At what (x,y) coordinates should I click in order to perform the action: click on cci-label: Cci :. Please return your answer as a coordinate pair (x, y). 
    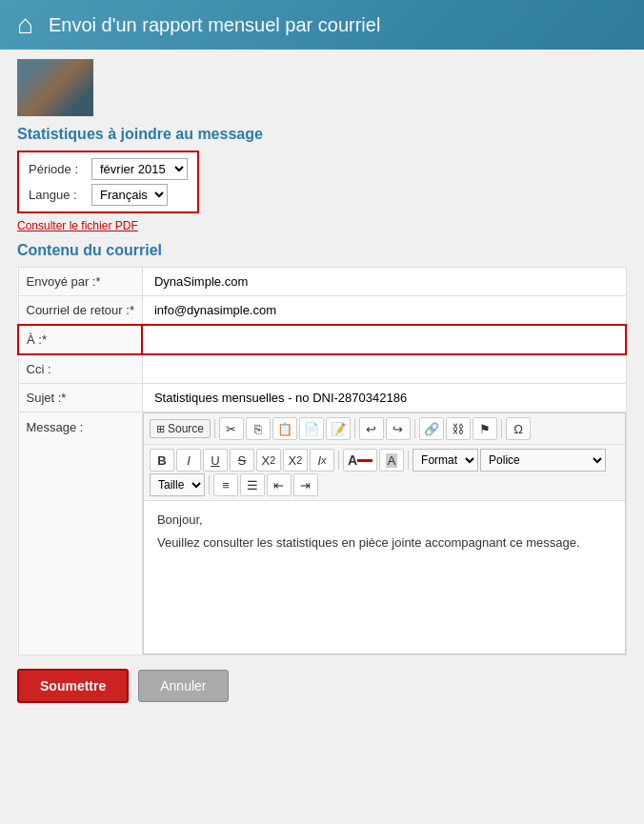
    Looking at the image, I should click on (39, 370).